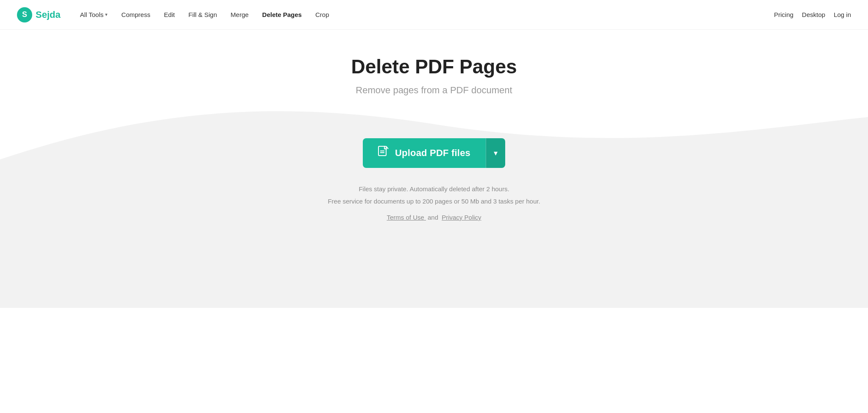  Describe the element at coordinates (814, 14) in the screenshot. I see `nav-desktop: Desktop` at that location.